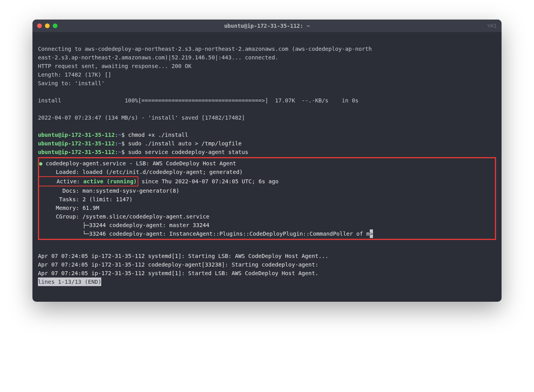 Image resolution: width=534 pixels, height=392 pixels. What do you see at coordinates (47, 26) in the screenshot?
I see `minimize-icon` at bounding box center [47, 26].